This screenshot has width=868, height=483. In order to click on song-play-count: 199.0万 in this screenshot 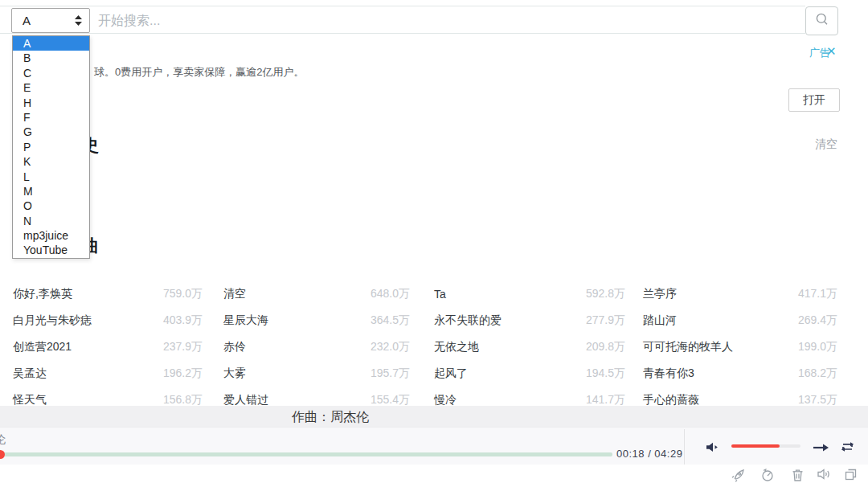, I will do `click(818, 347)`.